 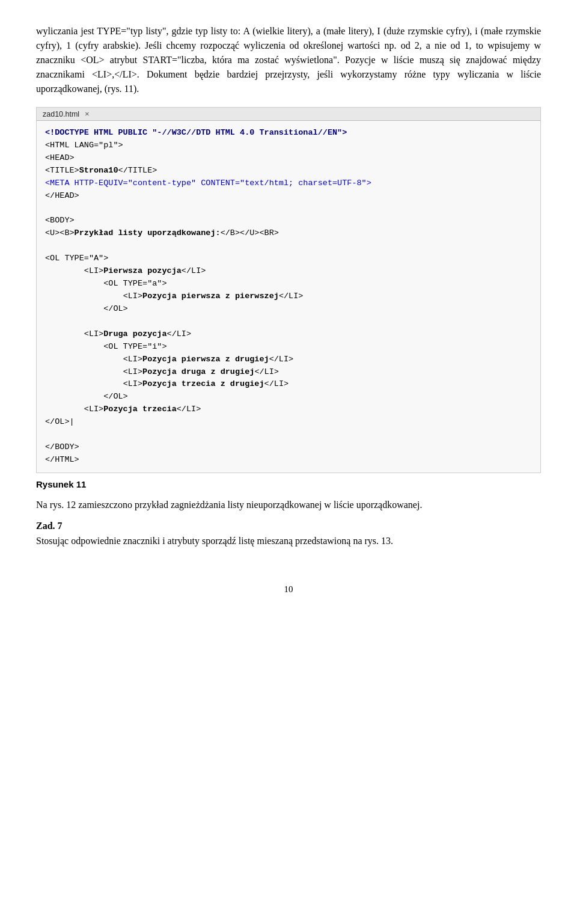 What do you see at coordinates (288, 541) in the screenshot?
I see `zad-text: Stosując odpowiednie znaczniki i atrybut…` at bounding box center [288, 541].